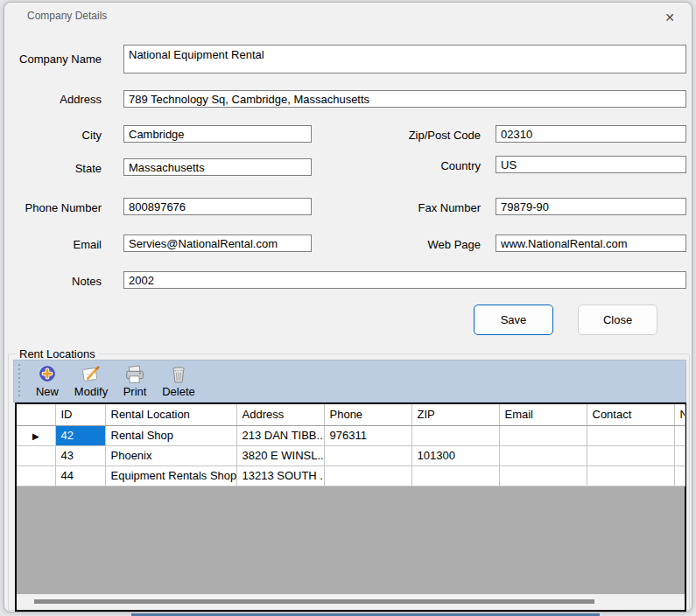  Describe the element at coordinates (455, 415) in the screenshot. I see `grid-header-zip: ZIP` at that location.